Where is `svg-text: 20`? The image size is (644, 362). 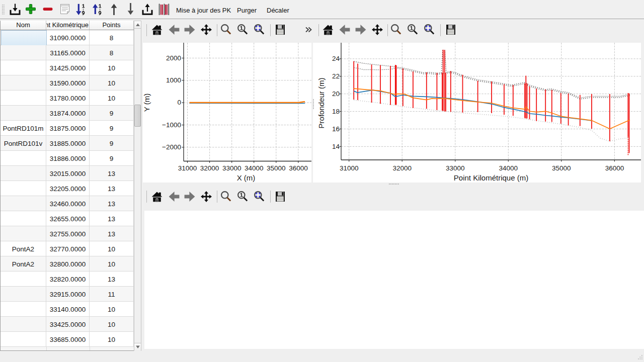 svg-text: 20 is located at coordinates (336, 94).